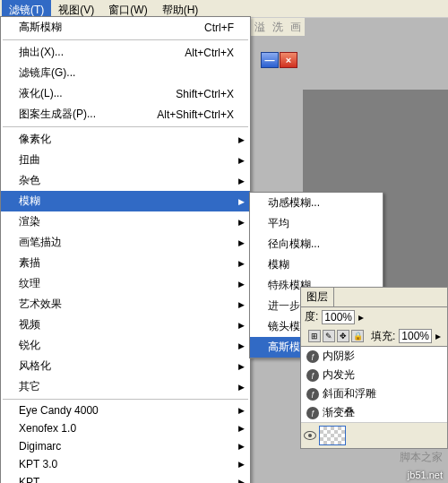 Image resolution: width=448 pixels, height=483 pixels. I want to click on fx-inner-glow: ƒ内发光, so click(375, 375).